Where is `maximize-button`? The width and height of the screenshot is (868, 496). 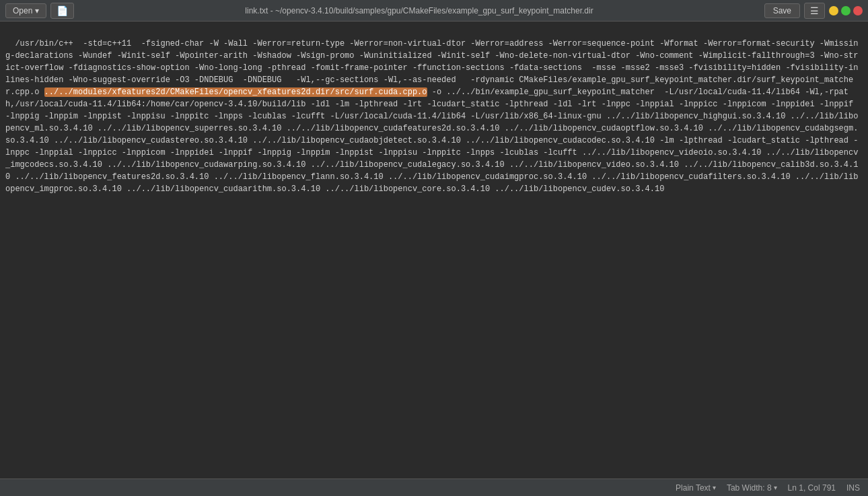
maximize-button is located at coordinates (846, 11).